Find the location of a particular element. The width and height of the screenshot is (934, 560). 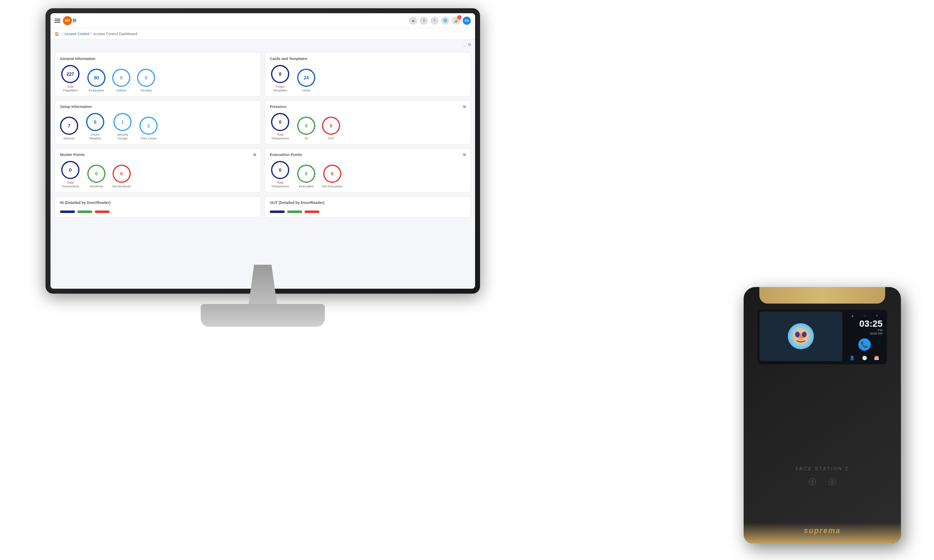

circle-devices: 7 is located at coordinates (69, 126).